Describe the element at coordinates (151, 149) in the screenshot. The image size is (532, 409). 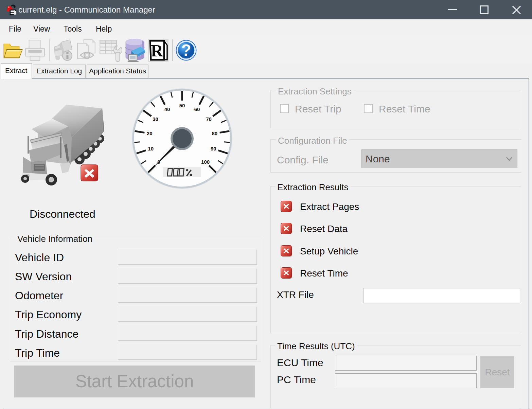
I see `svg-text: 10` at that location.